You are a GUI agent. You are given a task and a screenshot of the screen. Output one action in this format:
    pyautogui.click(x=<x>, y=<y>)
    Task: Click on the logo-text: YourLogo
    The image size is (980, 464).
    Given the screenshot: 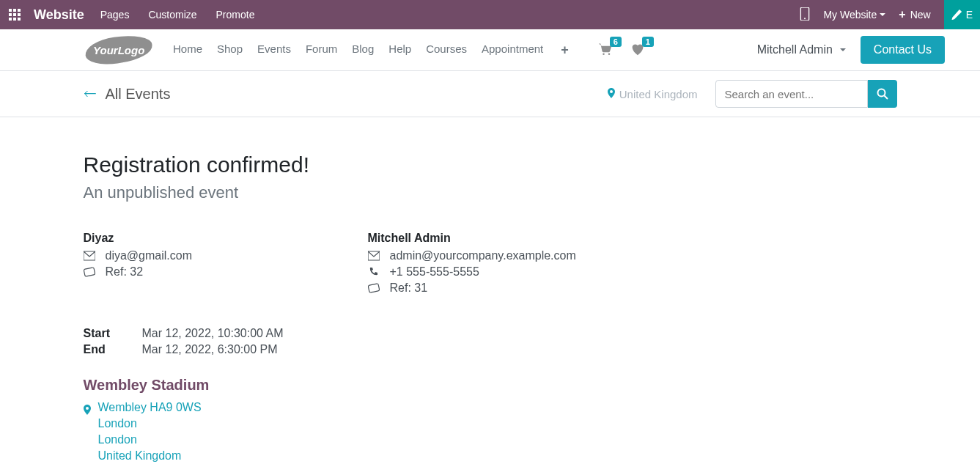 What is the action you would take?
    pyautogui.click(x=119, y=50)
    